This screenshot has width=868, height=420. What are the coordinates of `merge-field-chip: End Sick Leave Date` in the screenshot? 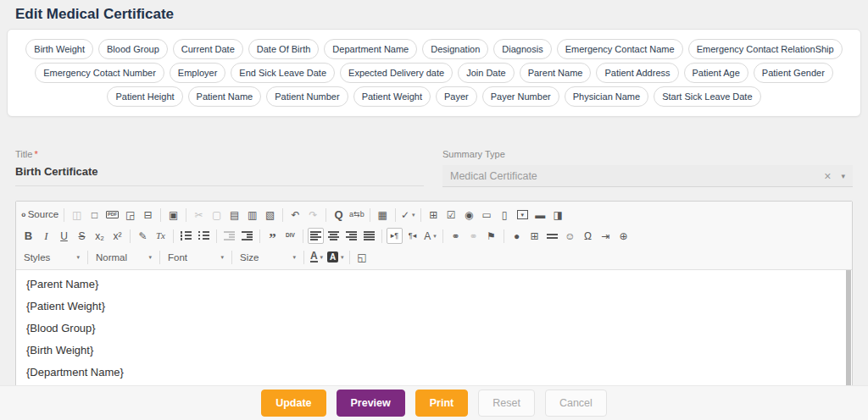 It's located at (283, 73).